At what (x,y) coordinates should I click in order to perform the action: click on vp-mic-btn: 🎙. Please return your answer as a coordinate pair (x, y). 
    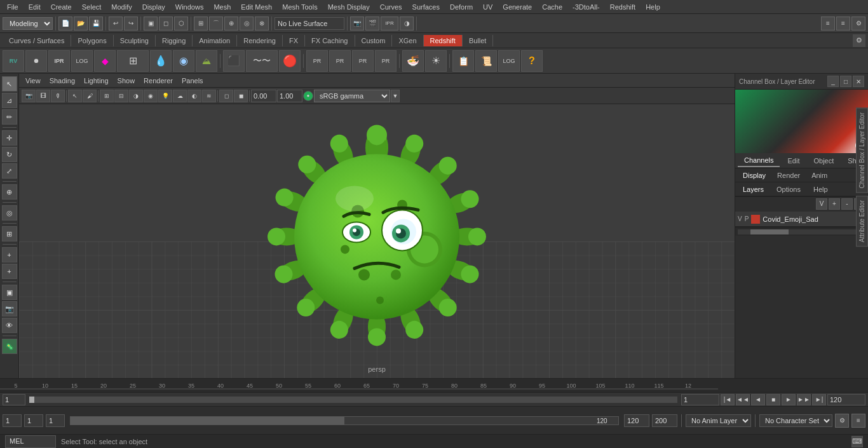
    Looking at the image, I should click on (58, 96).